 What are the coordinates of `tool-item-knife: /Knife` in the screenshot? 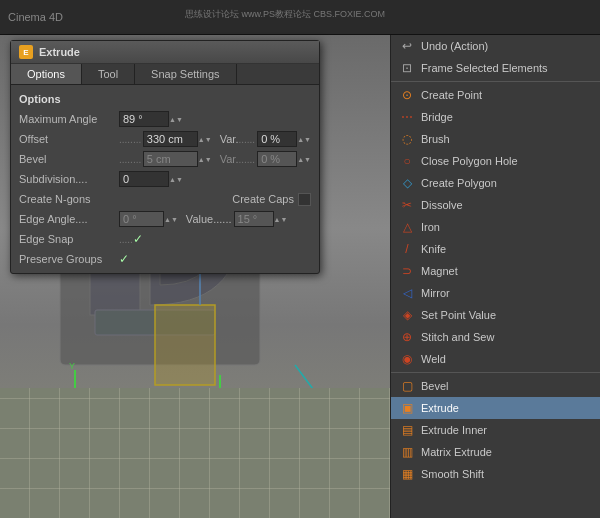 It's located at (496, 249).